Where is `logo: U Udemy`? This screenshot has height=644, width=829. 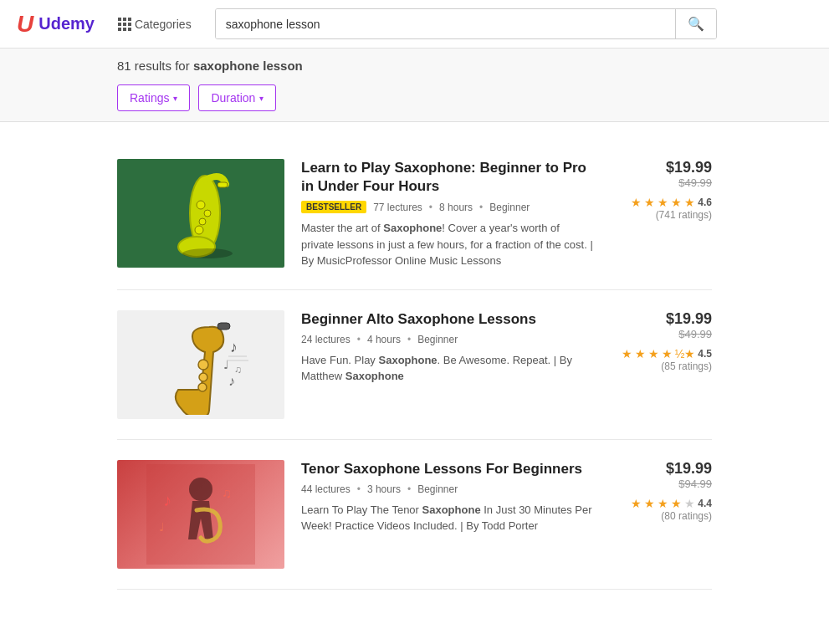
logo: U Udemy is located at coordinates (55, 24).